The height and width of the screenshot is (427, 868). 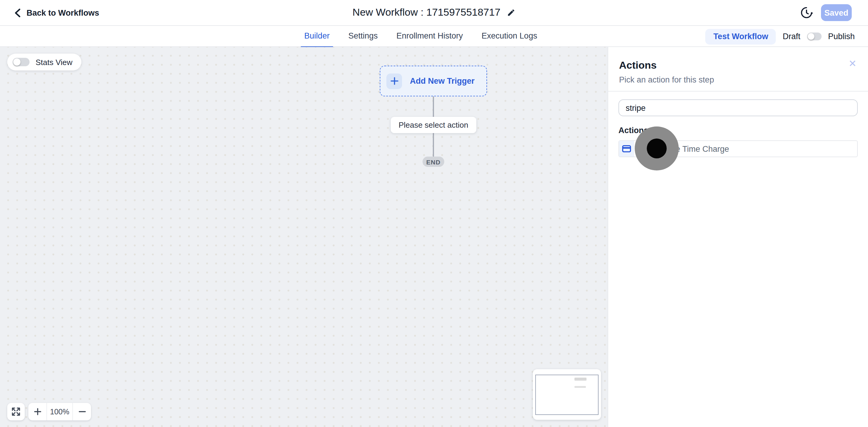 What do you see at coordinates (427, 13) in the screenshot?
I see `workflow-title: New Workflow : 1715975518717` at bounding box center [427, 13].